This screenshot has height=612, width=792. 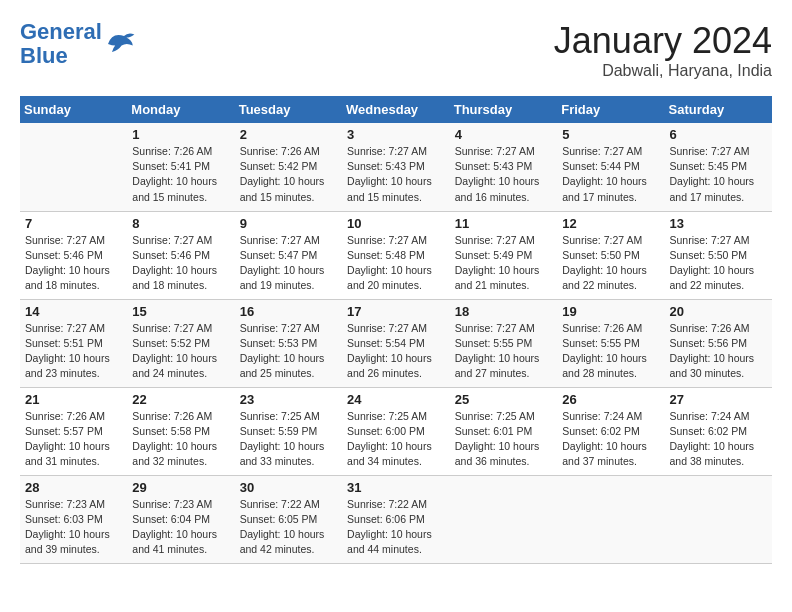 What do you see at coordinates (610, 110) in the screenshot?
I see `header-cell-friday: Friday` at bounding box center [610, 110].